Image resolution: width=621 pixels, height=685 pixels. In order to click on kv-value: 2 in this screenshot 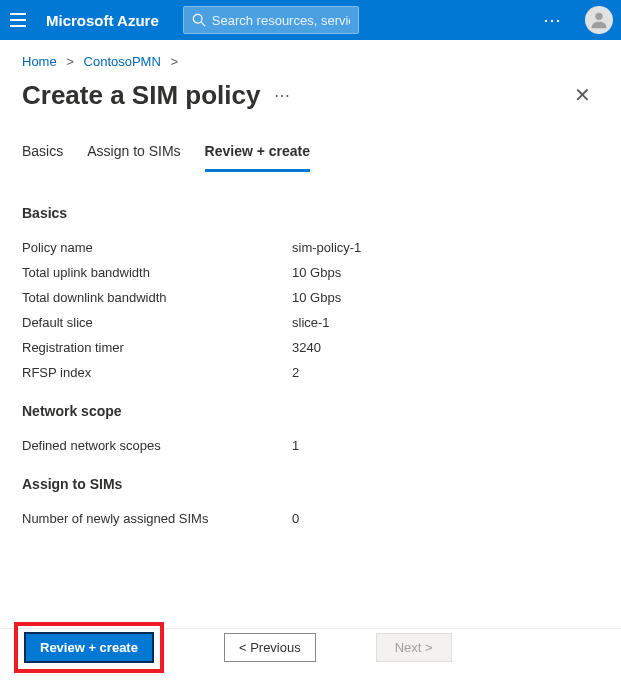, I will do `click(446, 372)`.